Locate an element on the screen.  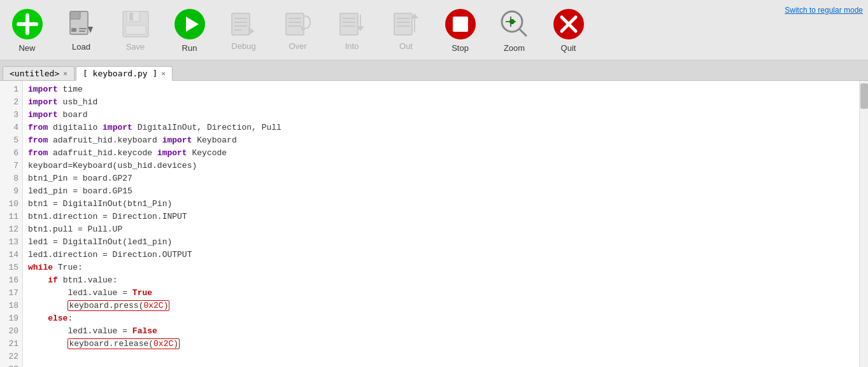
switch-mode-link: Switch to regular mode is located at coordinates (824, 10).